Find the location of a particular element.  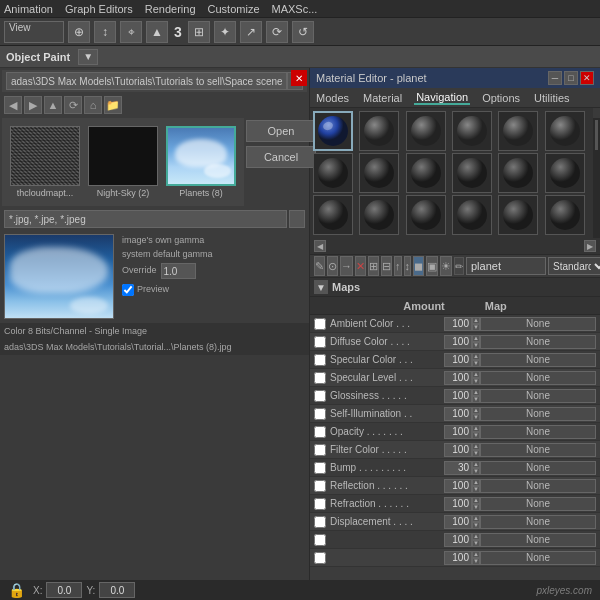

spin-up-5: ▲ is located at coordinates (476, 410).